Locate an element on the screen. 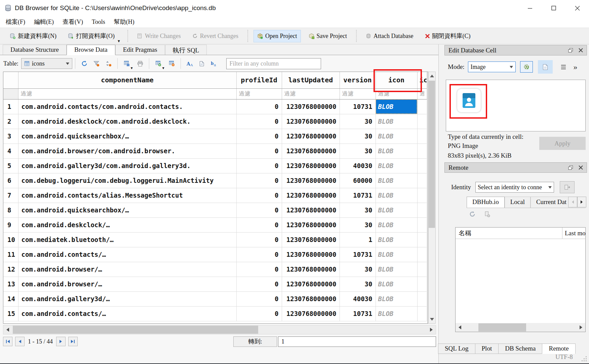  menu-help: 幫助(H) is located at coordinates (124, 22).